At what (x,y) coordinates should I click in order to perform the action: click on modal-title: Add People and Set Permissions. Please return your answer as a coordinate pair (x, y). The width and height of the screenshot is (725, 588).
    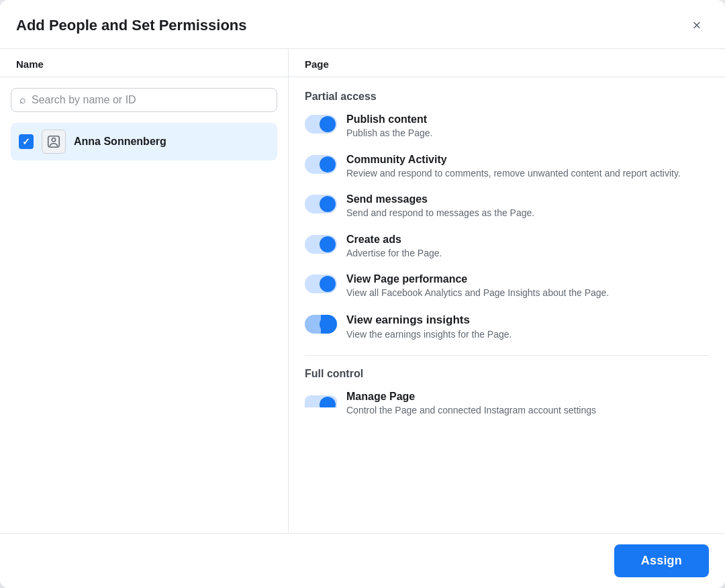
    Looking at the image, I should click on (132, 26).